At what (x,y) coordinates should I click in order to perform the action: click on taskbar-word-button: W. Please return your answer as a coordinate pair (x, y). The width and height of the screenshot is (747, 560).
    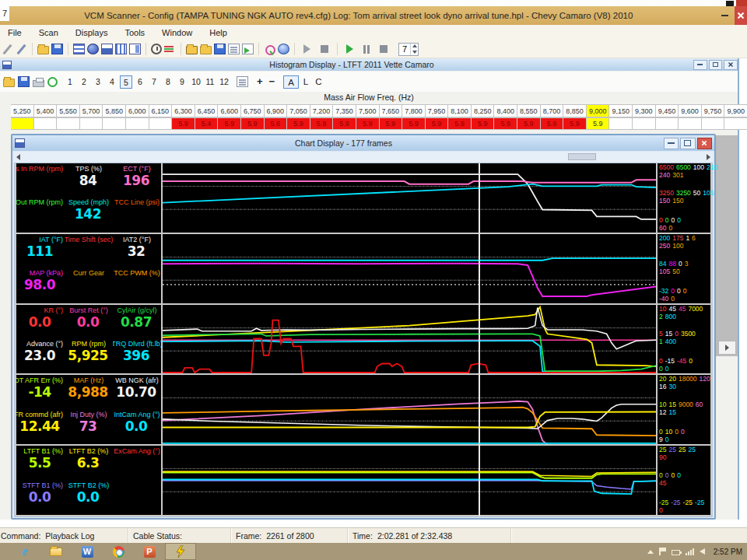
    Looking at the image, I should click on (87, 551).